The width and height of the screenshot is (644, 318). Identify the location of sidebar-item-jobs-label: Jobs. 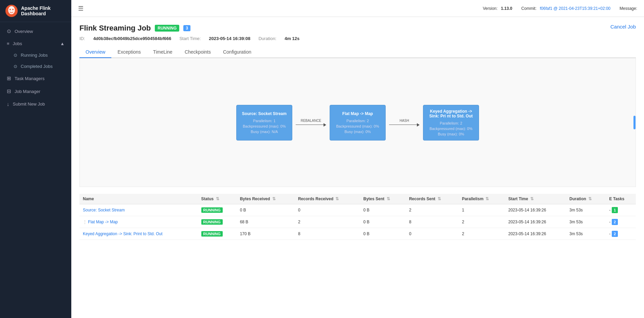
(18, 43).